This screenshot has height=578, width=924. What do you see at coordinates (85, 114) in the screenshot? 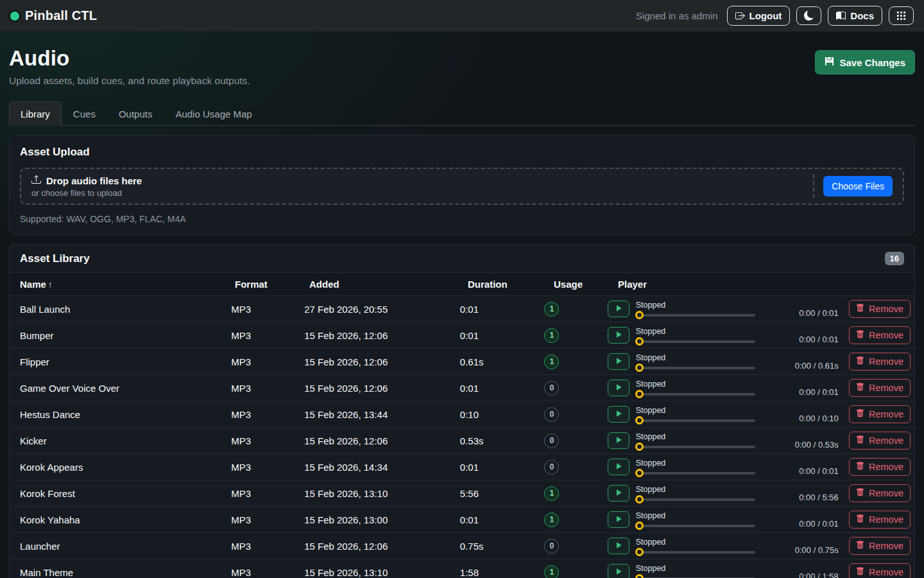
I see `tab-cues: Cues` at bounding box center [85, 114].